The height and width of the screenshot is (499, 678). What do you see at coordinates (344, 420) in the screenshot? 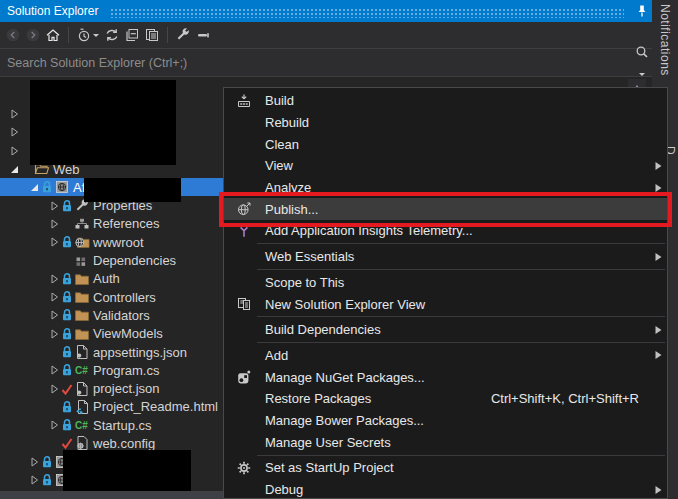
I see `menu-item-label: Manage Bower Packages...` at bounding box center [344, 420].